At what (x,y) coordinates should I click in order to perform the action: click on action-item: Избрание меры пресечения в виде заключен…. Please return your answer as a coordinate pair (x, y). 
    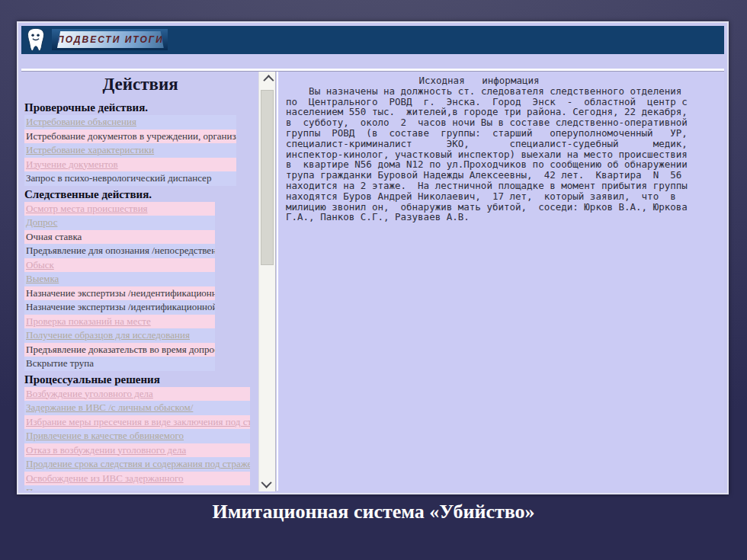
    Looking at the image, I should click on (137, 422).